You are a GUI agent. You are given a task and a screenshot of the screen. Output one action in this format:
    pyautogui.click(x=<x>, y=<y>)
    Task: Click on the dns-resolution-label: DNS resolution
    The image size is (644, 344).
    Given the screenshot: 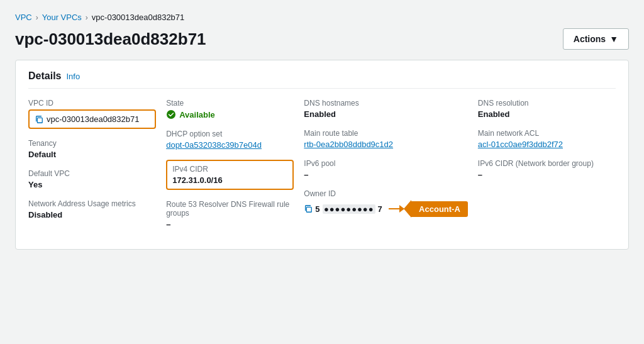 What is the action you would take?
    pyautogui.click(x=542, y=103)
    